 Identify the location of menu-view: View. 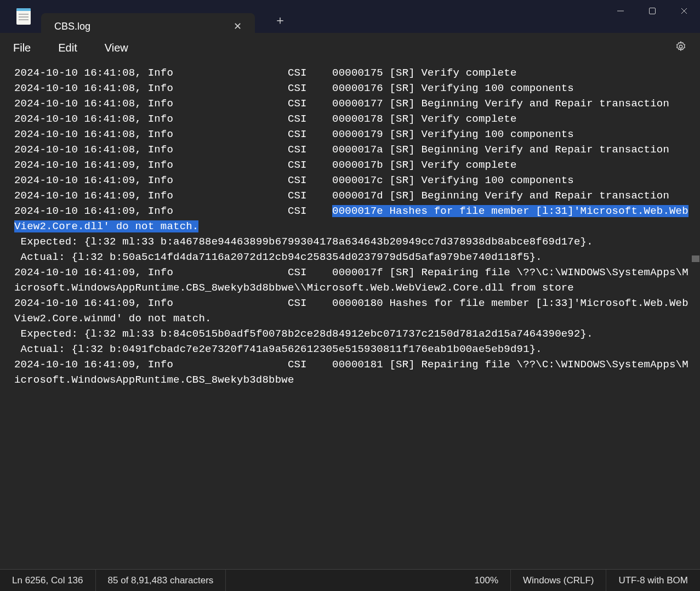
(116, 48).